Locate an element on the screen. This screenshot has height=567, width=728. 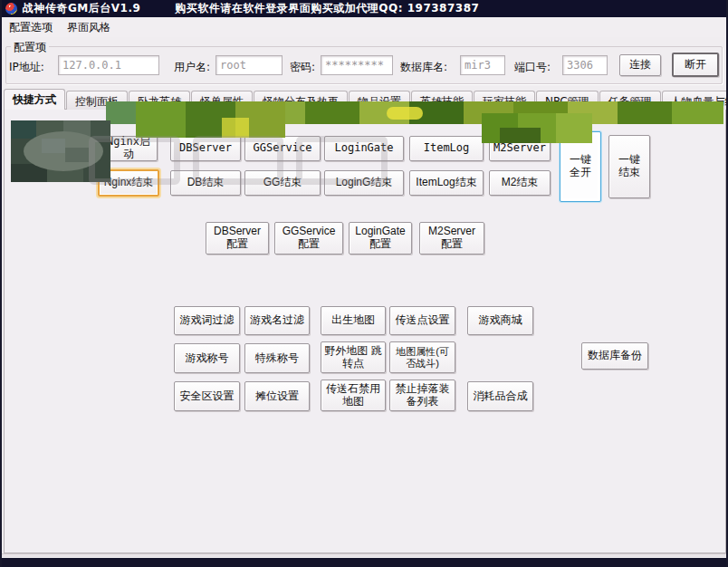
window-title: 战神传奇GM后台V1.9 is located at coordinates (81, 9).